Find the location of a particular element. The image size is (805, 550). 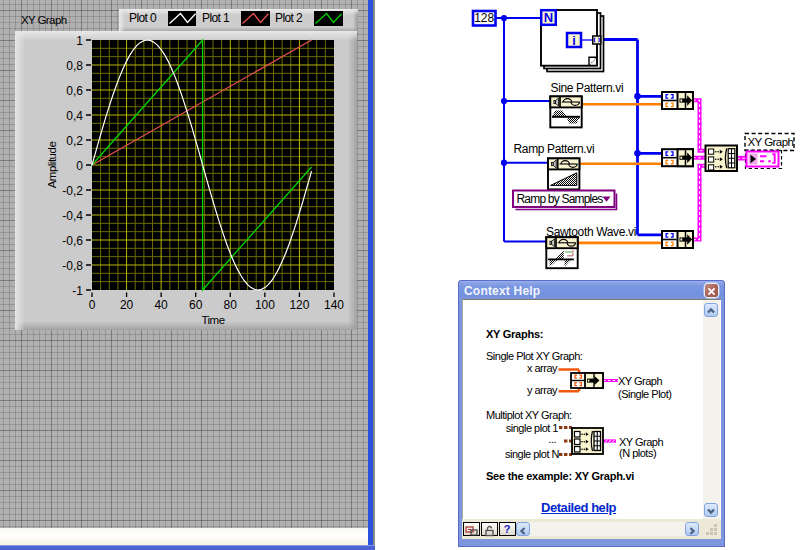

svg-text: 0,6 is located at coordinates (74, 91).